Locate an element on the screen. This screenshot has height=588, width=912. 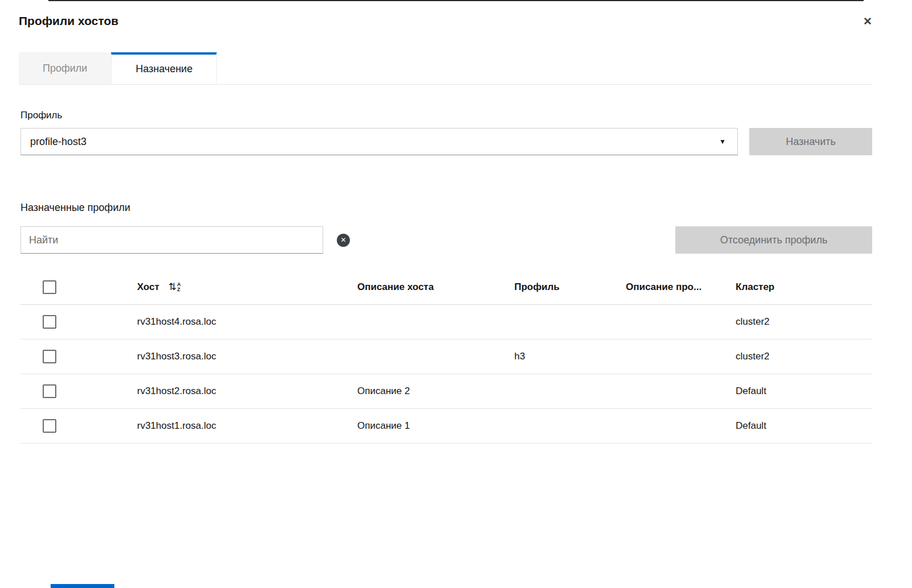
partial-footer-button is located at coordinates (82, 586).